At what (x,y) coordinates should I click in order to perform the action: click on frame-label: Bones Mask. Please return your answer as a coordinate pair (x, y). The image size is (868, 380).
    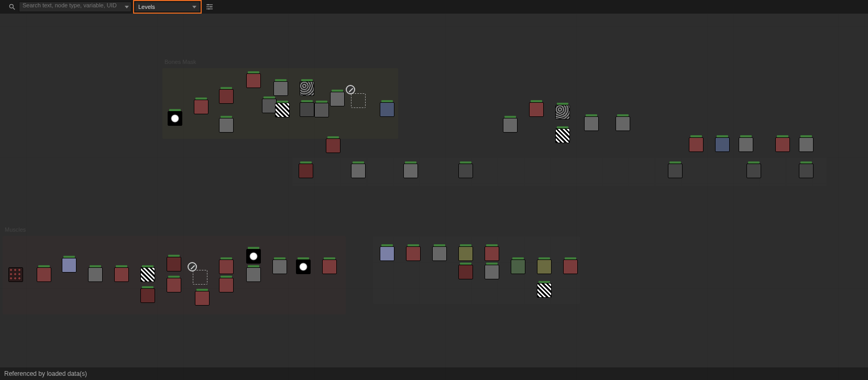
    Looking at the image, I should click on (180, 62).